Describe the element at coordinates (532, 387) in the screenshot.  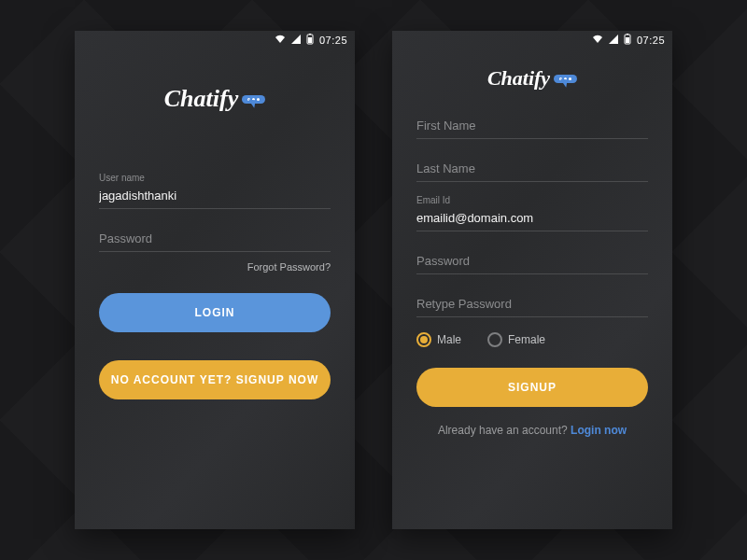
I see `signup-button: SIGNUP` at that location.